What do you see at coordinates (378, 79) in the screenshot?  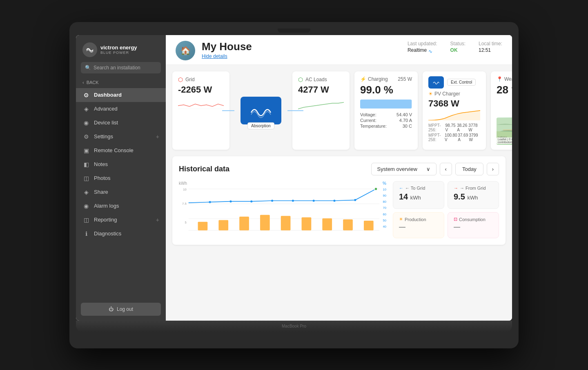 I see `charging-label: Charging` at bounding box center [378, 79].